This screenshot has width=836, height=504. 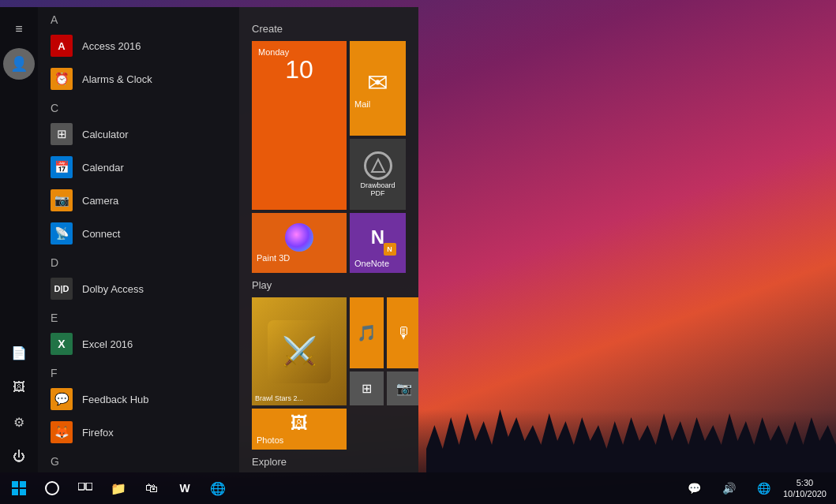 I want to click on app-label-calculator: Calculator, so click(x=106, y=134).